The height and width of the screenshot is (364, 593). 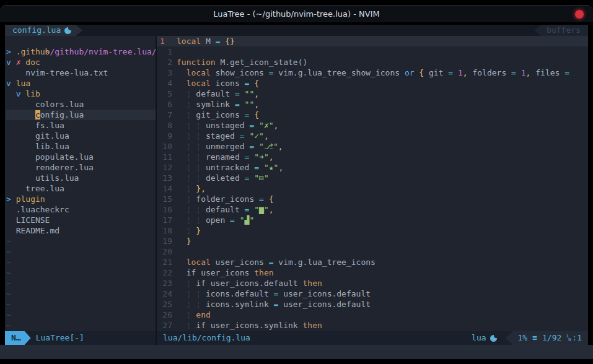 I want to click on tree-row: nvim-tree-lua.txt, so click(x=81, y=73).